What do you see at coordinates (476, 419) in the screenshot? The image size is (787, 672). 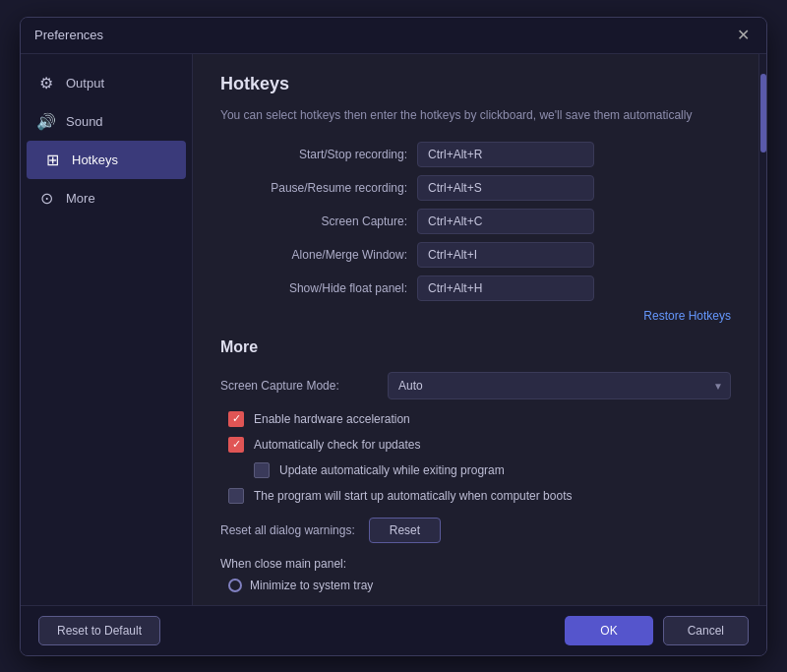 I see `hardware-acceleration-row: ✓ Enable hardware acceleration` at bounding box center [476, 419].